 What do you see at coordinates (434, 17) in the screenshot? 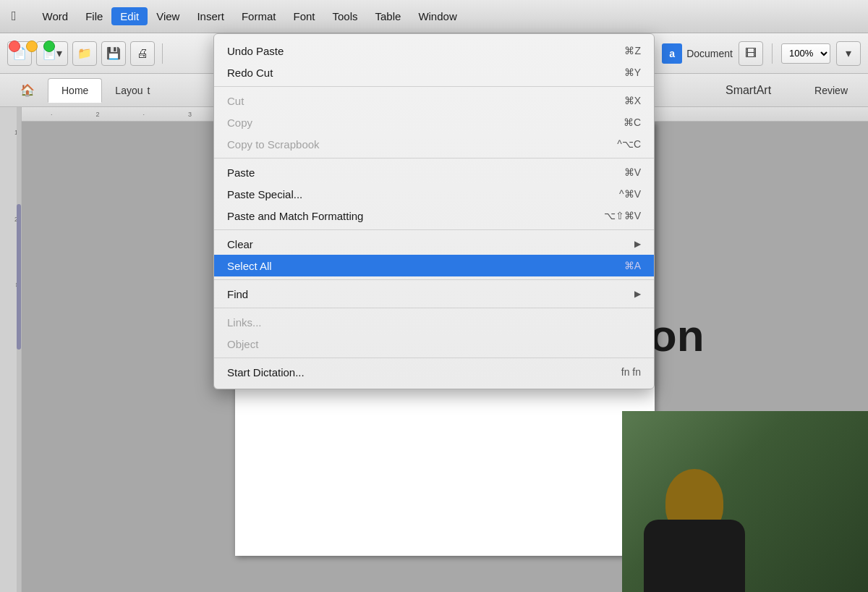
I see `menu-bar:  Word File Edit View Insert Format Font…` at bounding box center [434, 17].